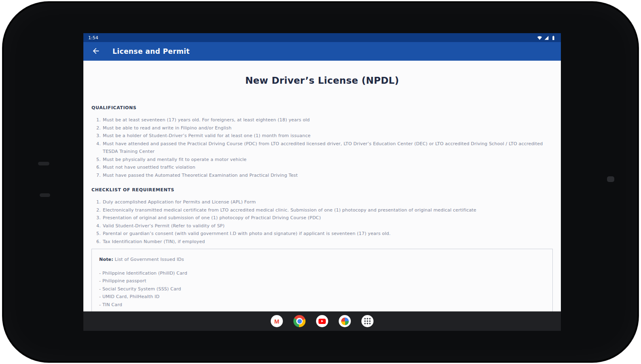 The height and width of the screenshot is (364, 641). Describe the element at coordinates (322, 280) in the screenshot. I see `note-box: Note: List of Government Issued IDs Phil…` at that location.